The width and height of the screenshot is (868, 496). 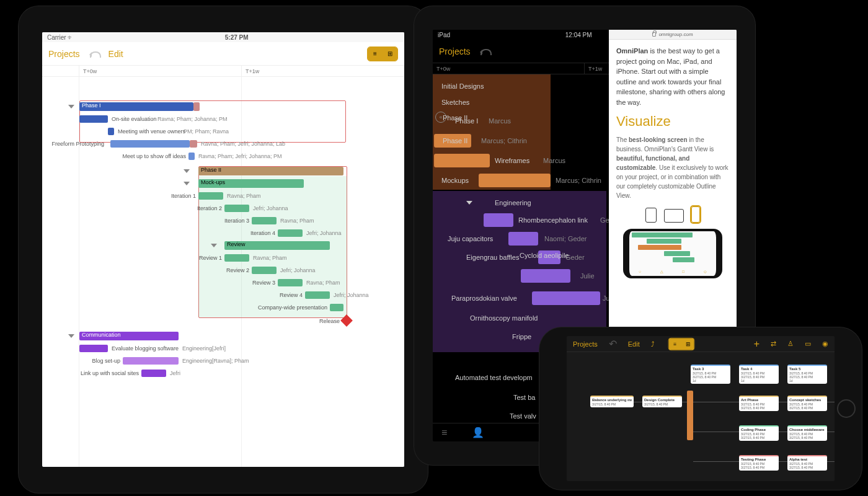 What do you see at coordinates (759, 433) in the screenshot?
I see `network-card: Coding Phase 3/27/15, 8:40 PM3/27/15, 8:…` at bounding box center [759, 433].